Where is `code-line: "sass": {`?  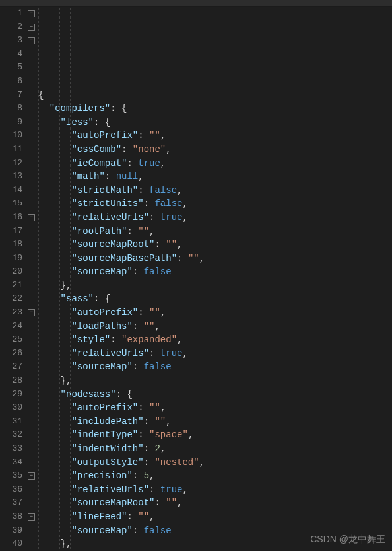 code-line: "sass": { is located at coordinates (215, 299).